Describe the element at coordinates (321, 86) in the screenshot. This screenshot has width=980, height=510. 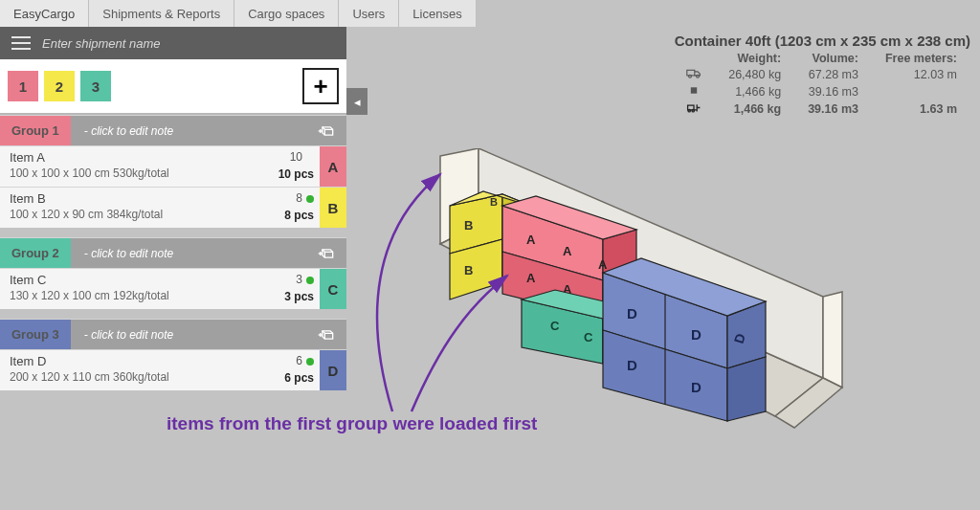
I see `add-group-button: +` at that location.